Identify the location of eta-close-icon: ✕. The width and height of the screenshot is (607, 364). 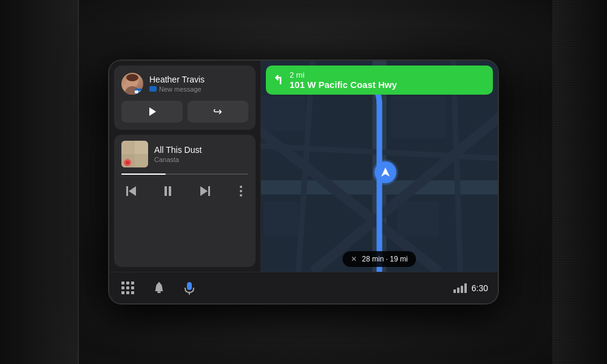
(354, 259).